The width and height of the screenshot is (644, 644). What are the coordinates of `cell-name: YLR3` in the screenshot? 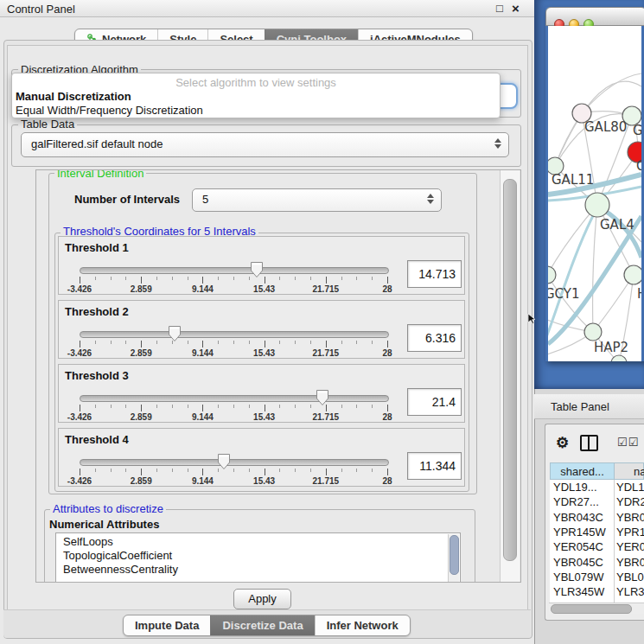 It's located at (630, 591).